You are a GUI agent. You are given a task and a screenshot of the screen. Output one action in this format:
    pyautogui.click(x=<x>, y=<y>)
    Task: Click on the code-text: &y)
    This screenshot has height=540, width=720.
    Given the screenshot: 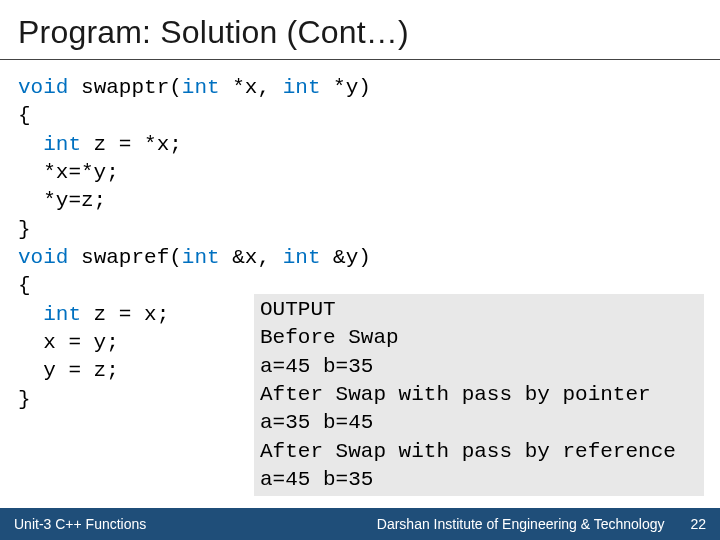 What is the action you would take?
    pyautogui.click(x=345, y=258)
    